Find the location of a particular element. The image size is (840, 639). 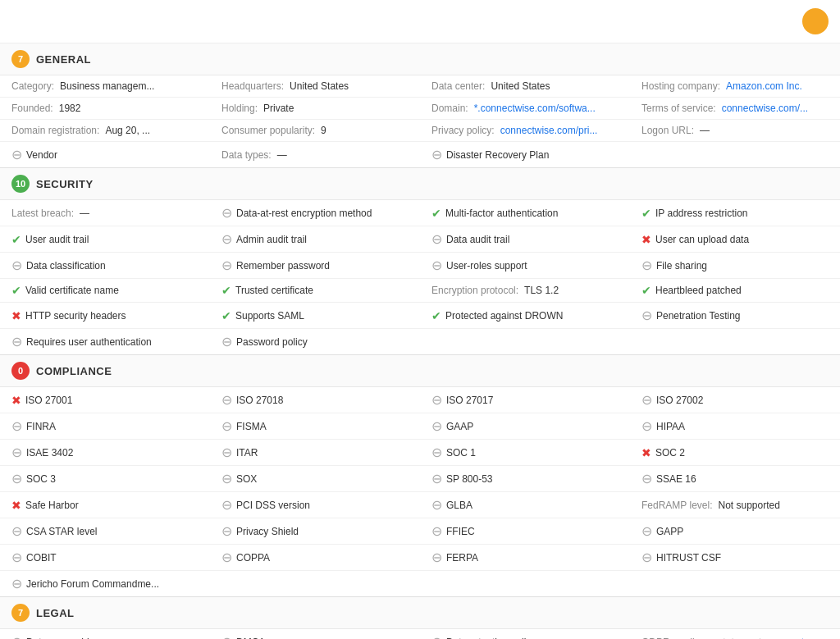

cell-link: connectwise.com/pri... is located at coordinates (550, 130).